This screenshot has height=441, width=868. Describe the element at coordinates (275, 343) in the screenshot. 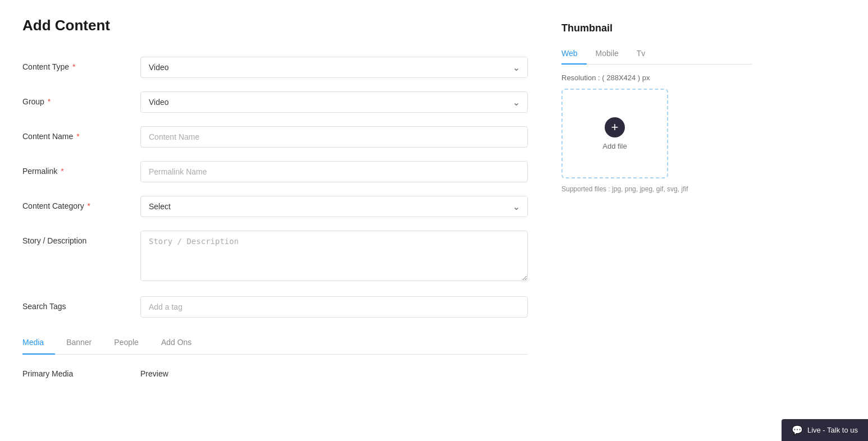

I see `bottom-tabs: Media Banner People Add Ons` at that location.